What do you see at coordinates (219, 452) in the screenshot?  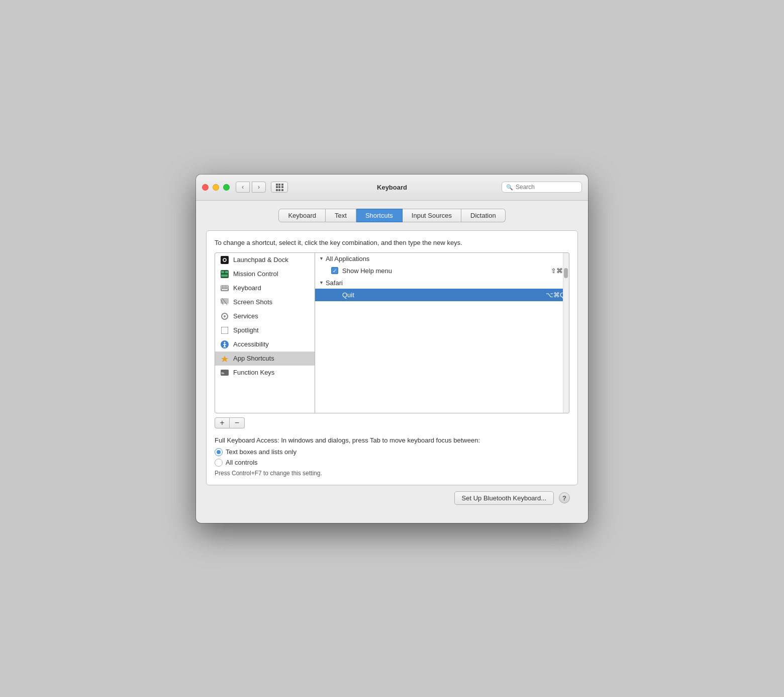 I see `radio-inner-text-boxes` at bounding box center [219, 452].